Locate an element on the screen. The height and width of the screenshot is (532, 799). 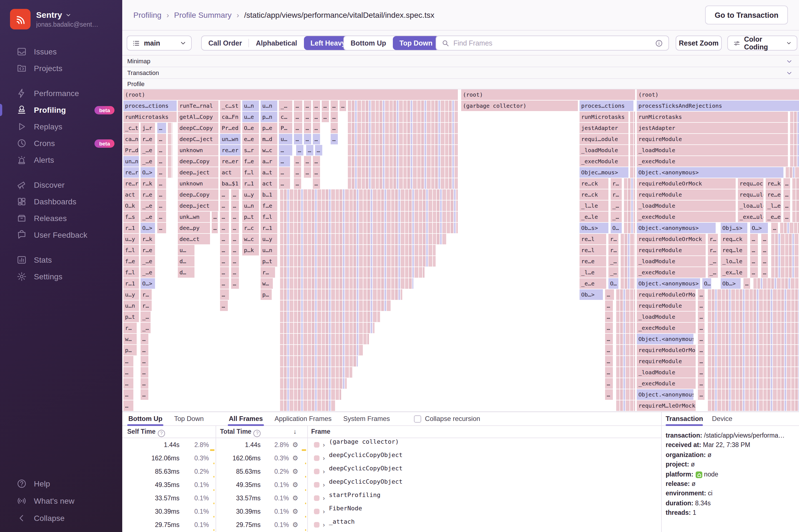
tab-system-frames: System Frames is located at coordinates (367, 419).